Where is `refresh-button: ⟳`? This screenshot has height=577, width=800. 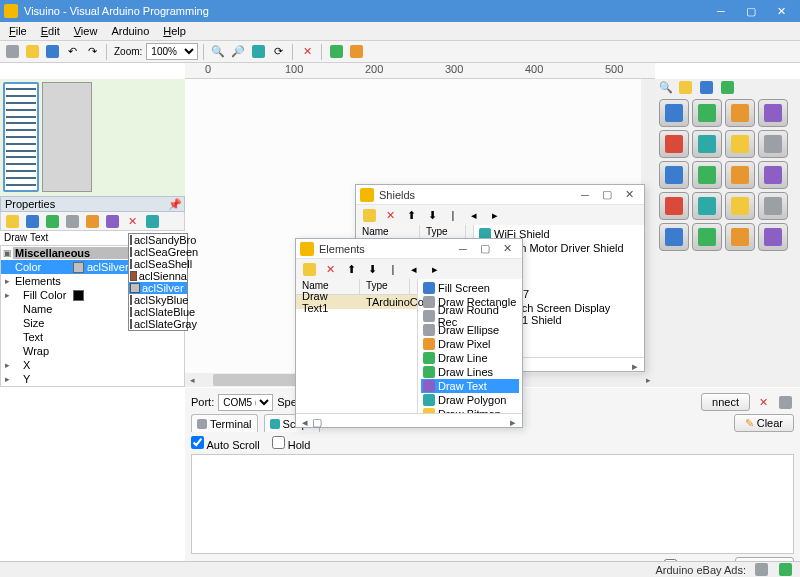
refresh-button: ⟳ is located at coordinates (278, 52).